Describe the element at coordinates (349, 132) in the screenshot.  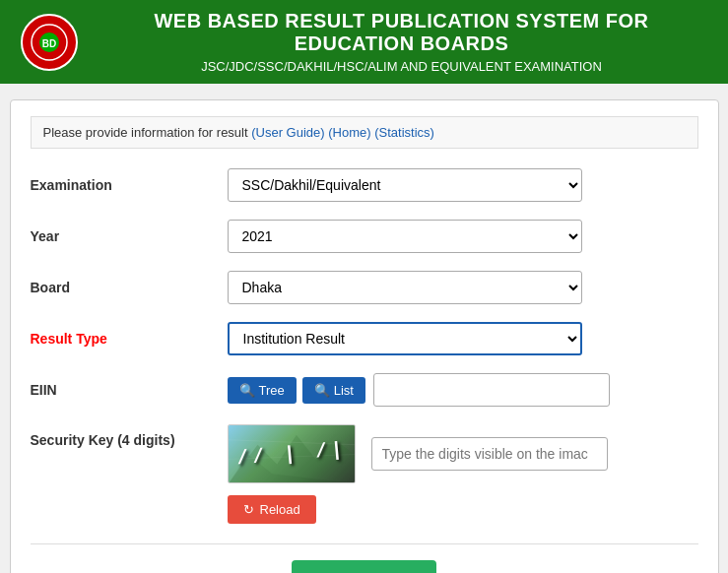
I see `home-link: (Home)` at that location.